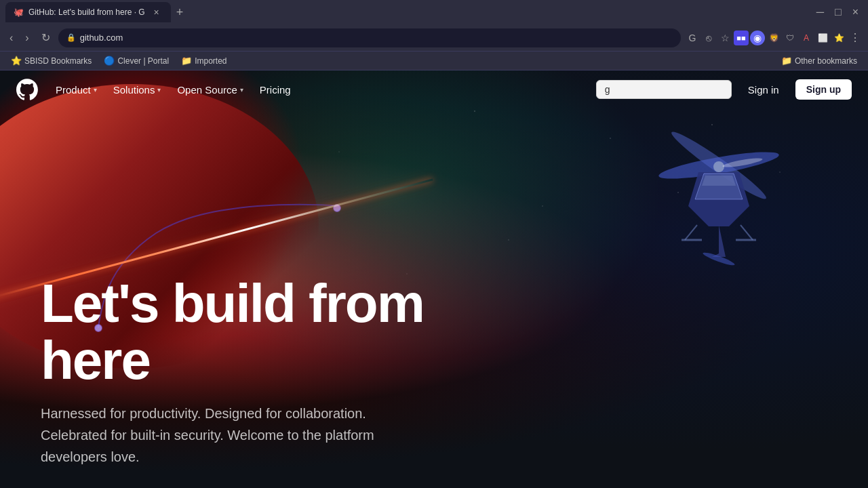 This screenshot has width=868, height=488. I want to click on ext4-icon: ⬜, so click(823, 38).